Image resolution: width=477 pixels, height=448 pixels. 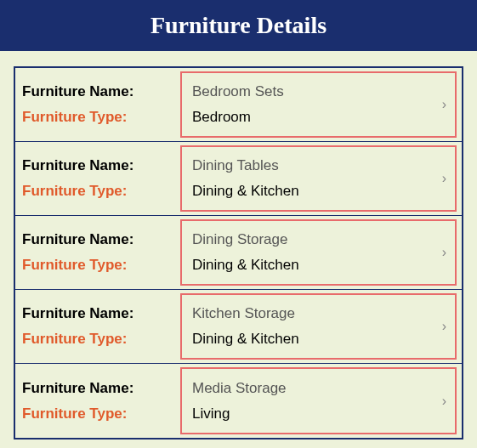 What do you see at coordinates (238, 26) in the screenshot?
I see `page-title: Furniture Details` at bounding box center [238, 26].